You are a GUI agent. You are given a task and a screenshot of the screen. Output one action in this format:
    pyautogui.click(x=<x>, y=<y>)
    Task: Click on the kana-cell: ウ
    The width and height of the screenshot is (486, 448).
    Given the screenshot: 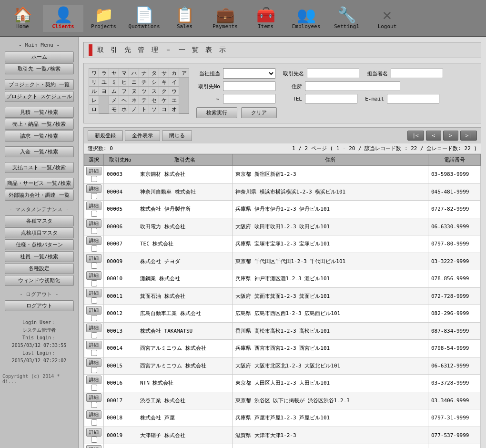 What is the action you would take?
    pyautogui.click(x=174, y=92)
    